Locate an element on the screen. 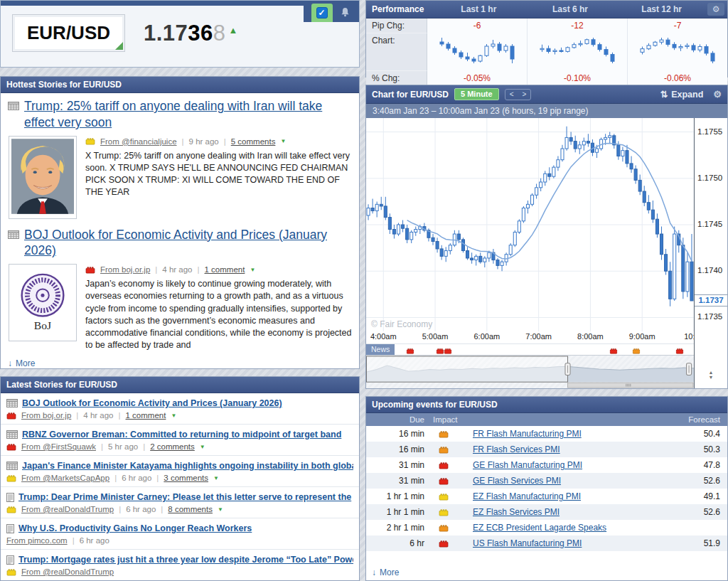  chart-y-axis: 1.1737 ▲▼ 1.17551.17501.17451.17401.1735 is located at coordinates (711, 253).